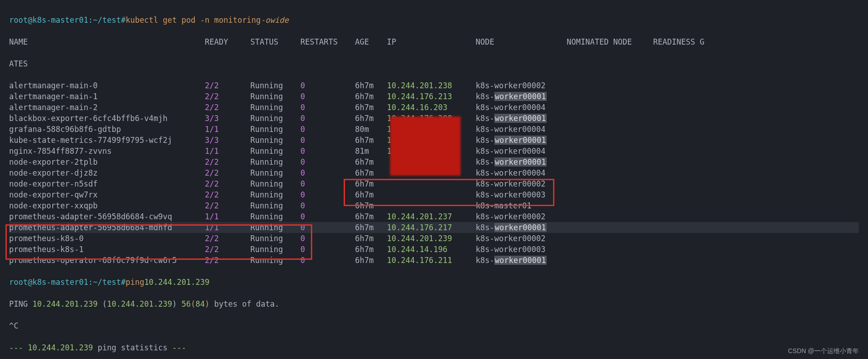 The width and height of the screenshot is (868, 359). What do you see at coordinates (434, 304) in the screenshot?
I see `ping-output-1: PING 10.244.201.239 (10.244.201.239) 56(…` at bounding box center [434, 304].